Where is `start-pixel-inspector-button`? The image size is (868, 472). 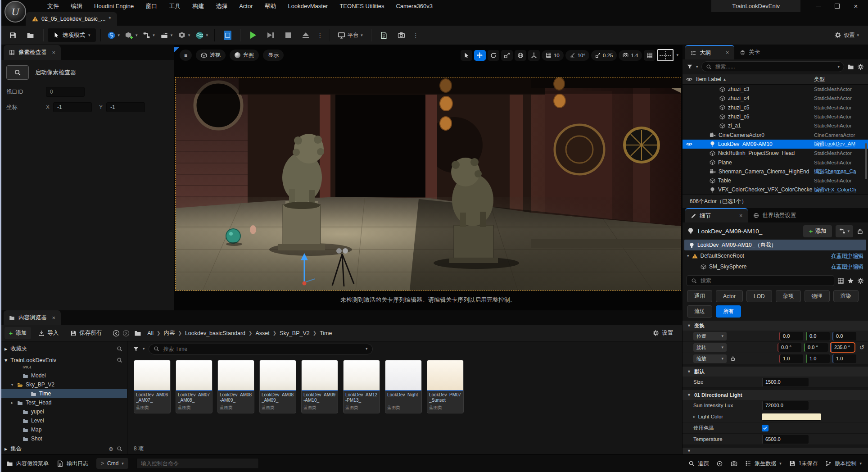 start-pixel-inspector-button is located at coordinates (18, 73).